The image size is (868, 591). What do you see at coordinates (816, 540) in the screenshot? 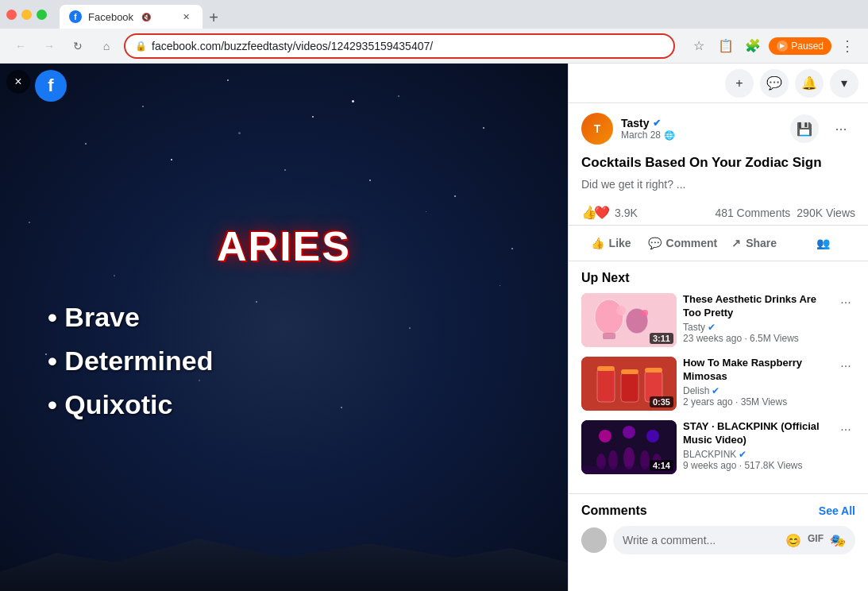
I see `comment-icons: 😊 GIF 🎭` at bounding box center [816, 540].